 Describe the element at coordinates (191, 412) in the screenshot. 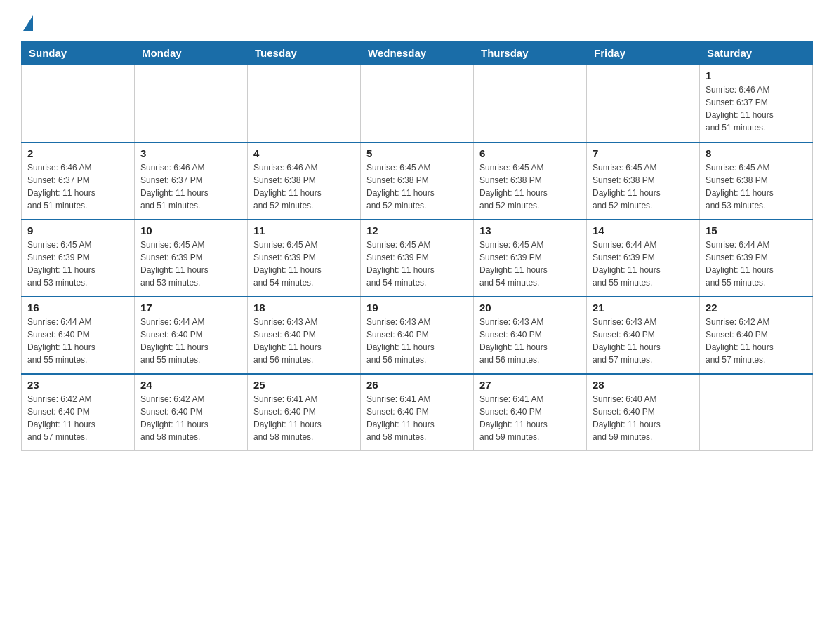

I see `calendar-day-cell: 24Sunrise: 6:42 AM Sunset: 6:40 PM Dayli…` at that location.